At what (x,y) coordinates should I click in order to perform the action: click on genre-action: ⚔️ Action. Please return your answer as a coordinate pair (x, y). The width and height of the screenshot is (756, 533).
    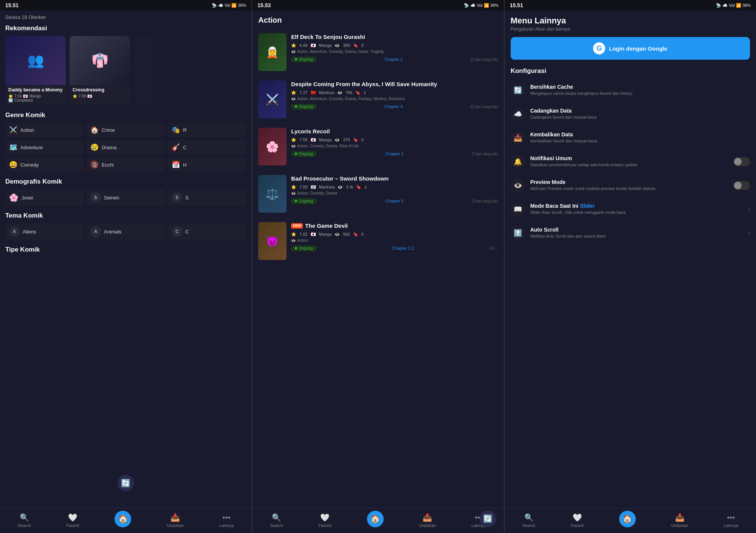
    Looking at the image, I should click on (45, 130).